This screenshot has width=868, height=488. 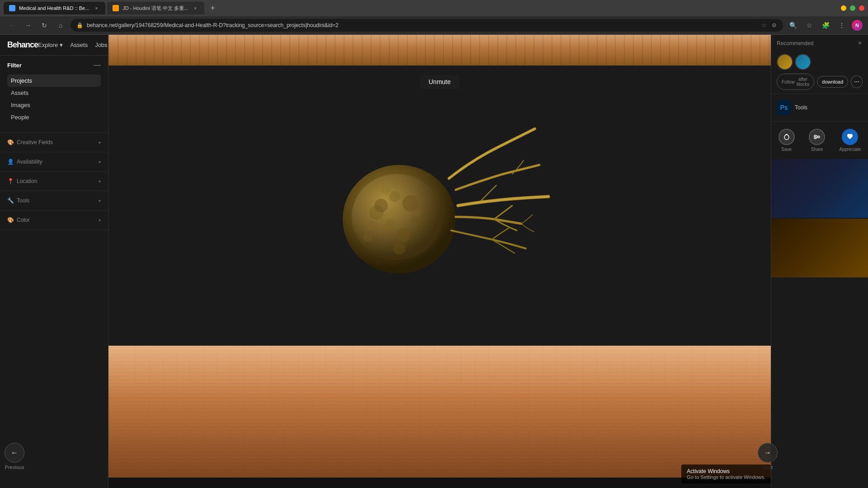 What do you see at coordinates (12, 25) in the screenshot?
I see `back-button: ←` at bounding box center [12, 25].